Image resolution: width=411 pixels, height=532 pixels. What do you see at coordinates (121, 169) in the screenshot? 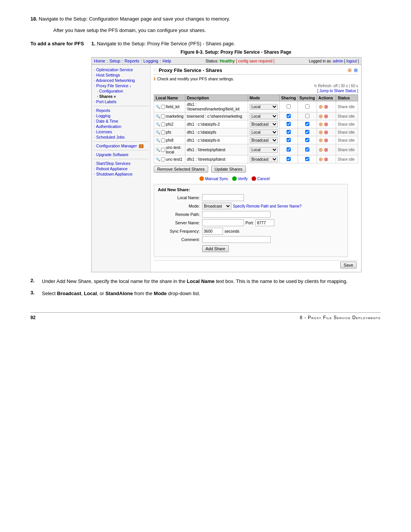
I see `sidebar-item-reboot: · Reboot Appliance` at bounding box center [121, 169].